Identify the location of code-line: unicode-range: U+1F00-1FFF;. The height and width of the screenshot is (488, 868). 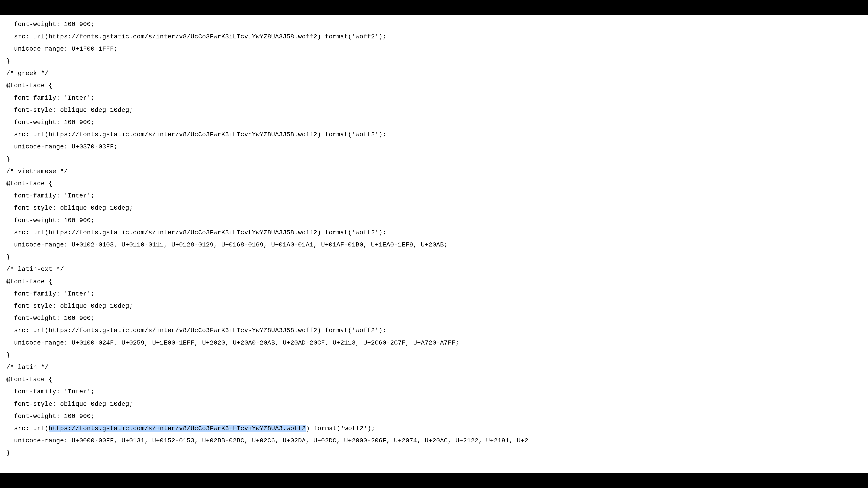
(62, 49).